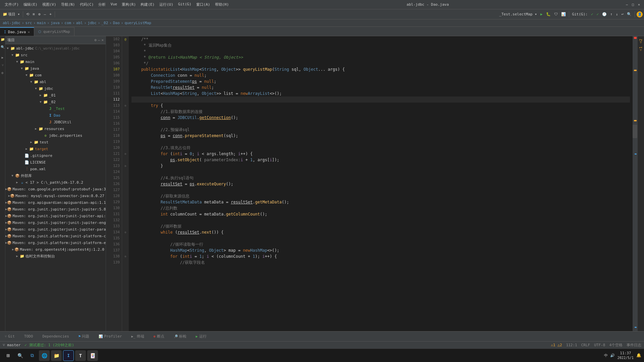 This screenshot has width=644, height=362. Describe the element at coordinates (56, 109) in the screenshot. I see `tree-item-test: J _Test` at that location.